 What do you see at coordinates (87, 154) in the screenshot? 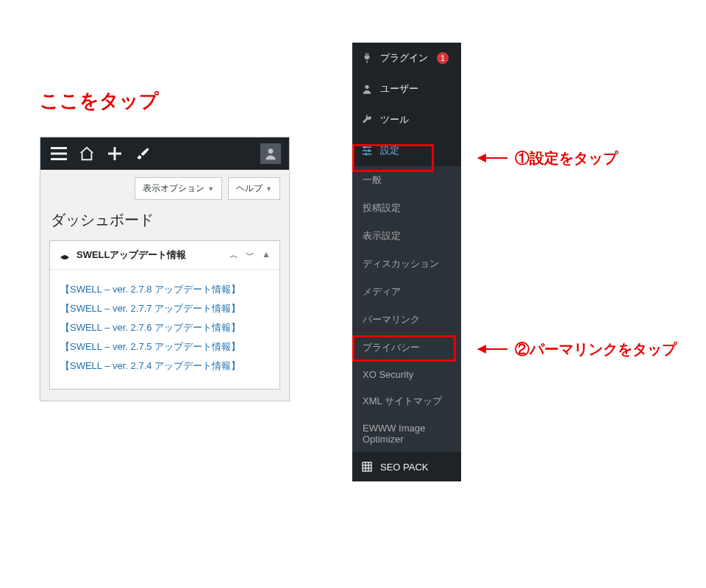
I see `home-icon` at bounding box center [87, 154].